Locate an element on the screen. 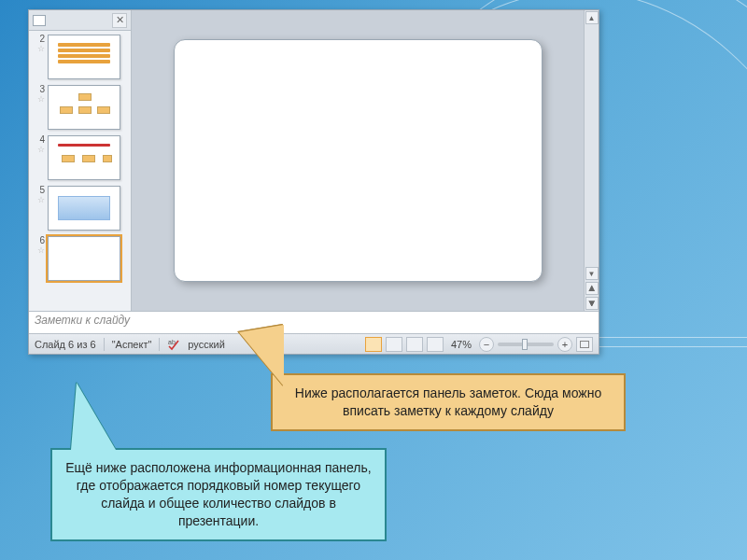 Image resolution: width=747 pixels, height=560 pixels. zoom-level: 47% is located at coordinates (461, 344).